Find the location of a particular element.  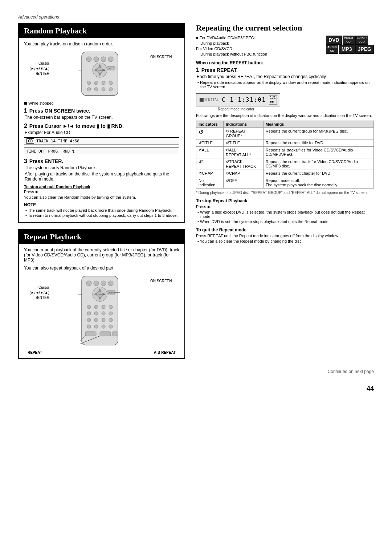

repeat-step1-text1: Each time you press REPEAT, the Repeat m… is located at coordinates (285, 77).